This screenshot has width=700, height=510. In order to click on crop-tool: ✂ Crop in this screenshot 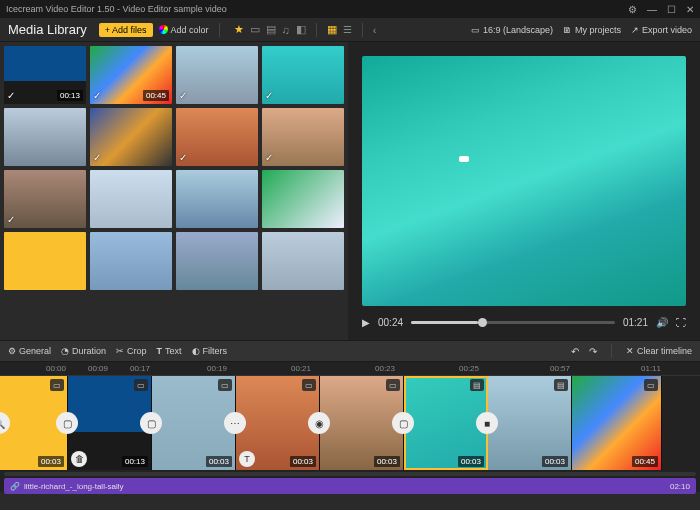, I will do `click(132, 351)`.